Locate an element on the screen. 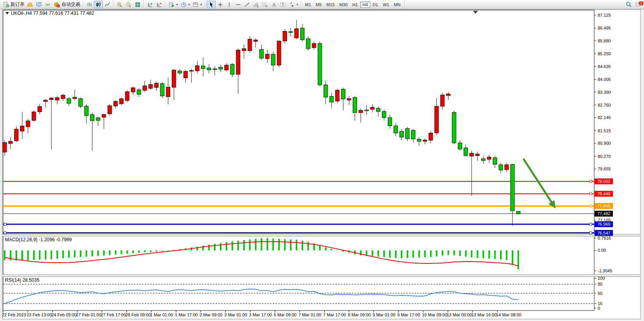 Image resolution: width=644 pixels, height=321 pixels. trendline-button is located at coordinates (247, 5).